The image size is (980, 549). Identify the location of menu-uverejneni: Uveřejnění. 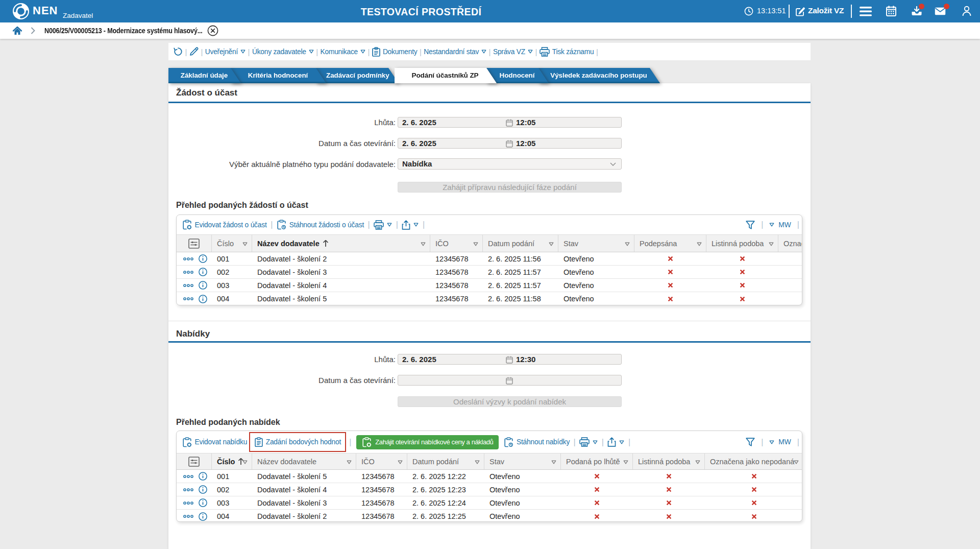
(226, 52).